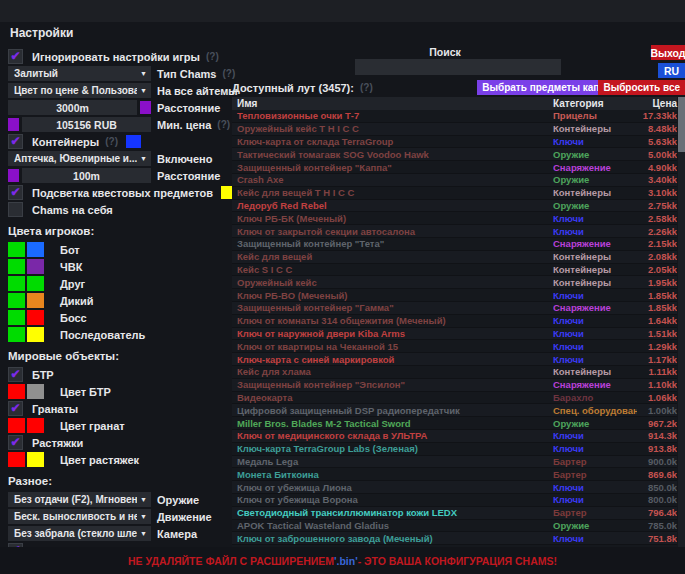 Image resolution: width=685 pixels, height=574 pixels. I want to click on table-row: Miller Bros. Blades M-2 Tactical SwordОр…, so click(454, 424).